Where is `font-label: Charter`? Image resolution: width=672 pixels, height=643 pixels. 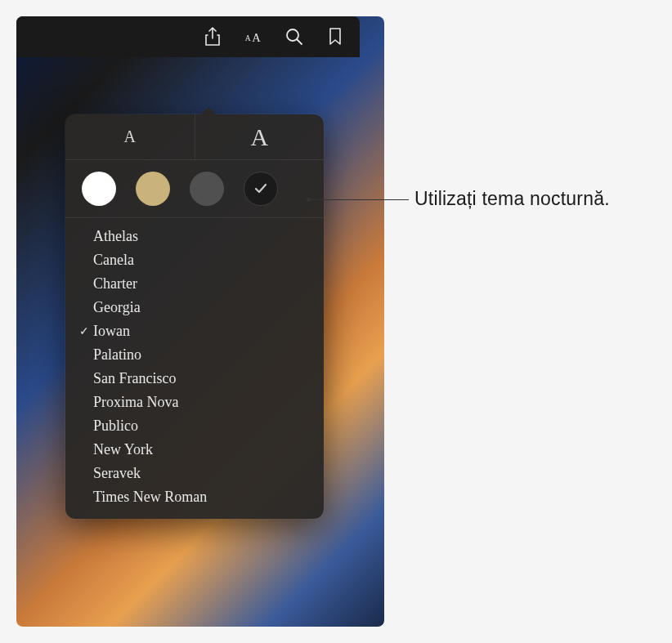 font-label: Charter is located at coordinates (115, 284).